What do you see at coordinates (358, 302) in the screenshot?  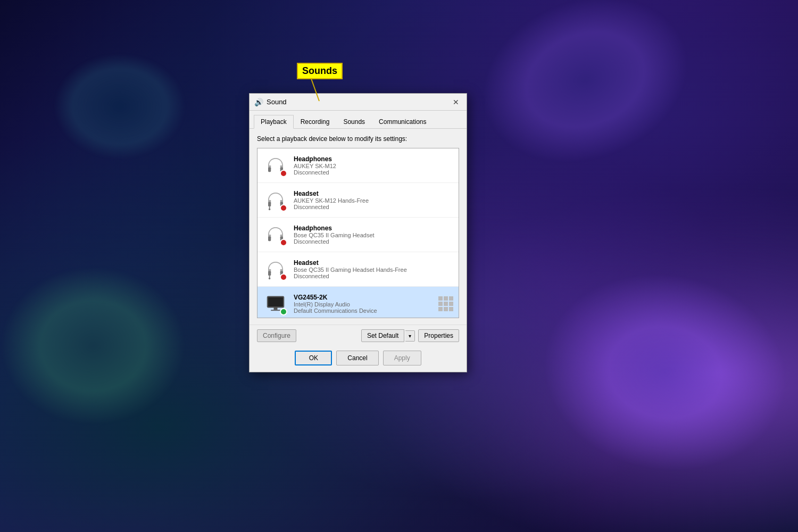 I see `device-item-vg2455: VG2455-2K Intel(R) Display Audio Default…` at bounding box center [358, 302].